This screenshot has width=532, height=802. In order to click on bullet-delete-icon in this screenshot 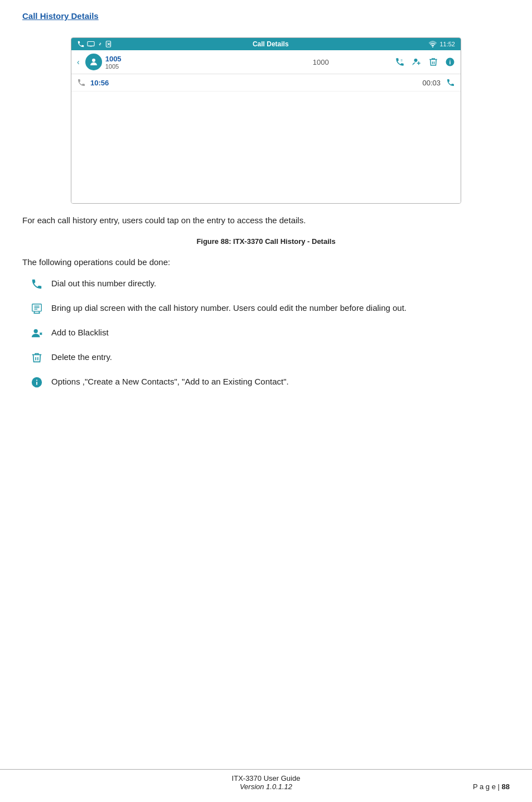, I will do `click(37, 358)`.